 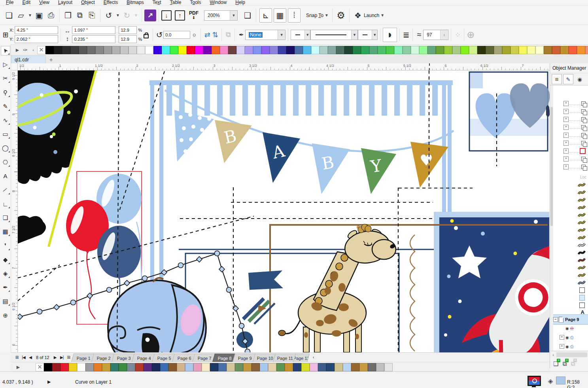 What do you see at coordinates (509, 111) in the screenshot?
I see `hearts-clipart` at bounding box center [509, 111].